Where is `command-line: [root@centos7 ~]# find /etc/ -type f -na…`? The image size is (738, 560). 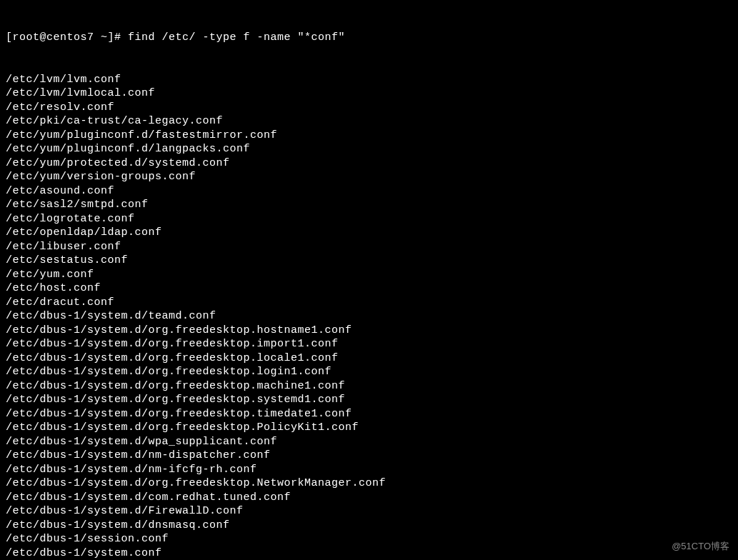 command-line: [root@centos7 ~]# find /etc/ -type f -na… is located at coordinates (369, 38).